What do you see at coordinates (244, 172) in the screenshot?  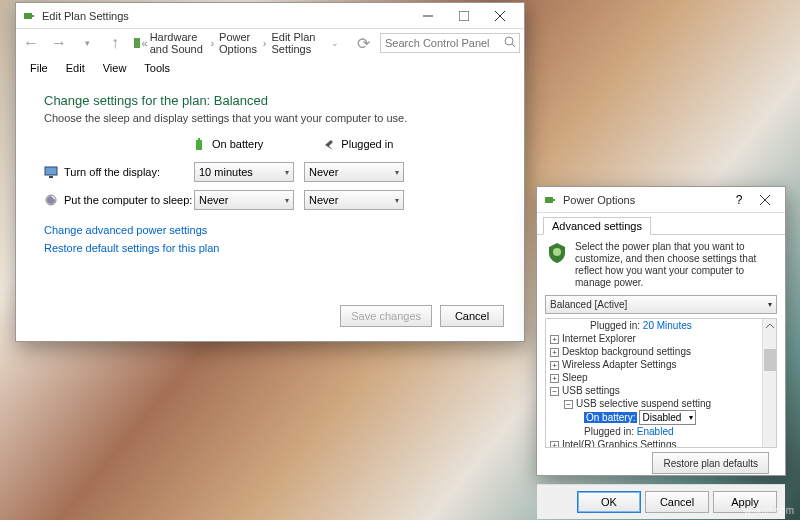 I see `display-battery-select: 10 minutes▾` at bounding box center [244, 172].